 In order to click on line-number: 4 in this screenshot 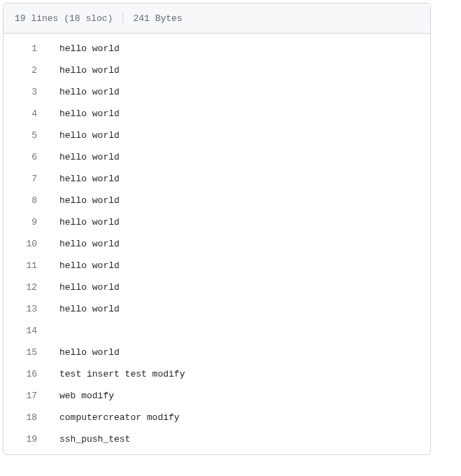, I will do `click(28, 113)`.